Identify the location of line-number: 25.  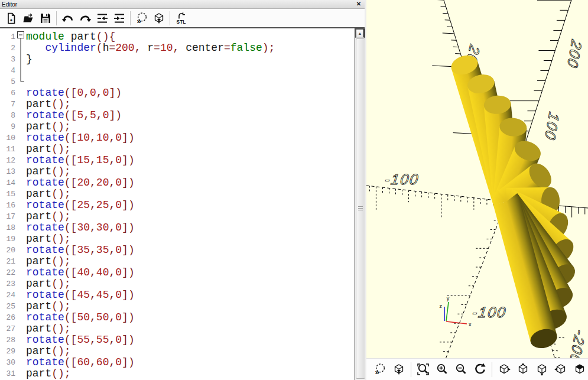
(8, 306).